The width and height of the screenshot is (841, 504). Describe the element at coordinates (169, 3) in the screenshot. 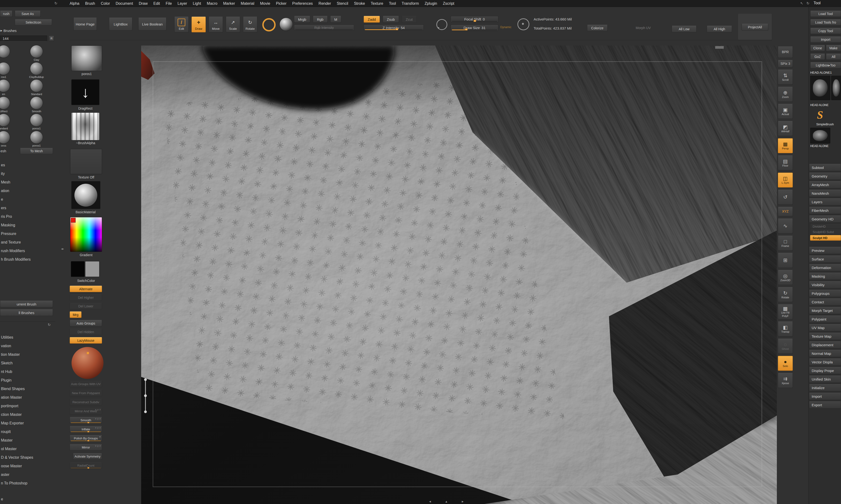

I see `menu-item: File` at that location.